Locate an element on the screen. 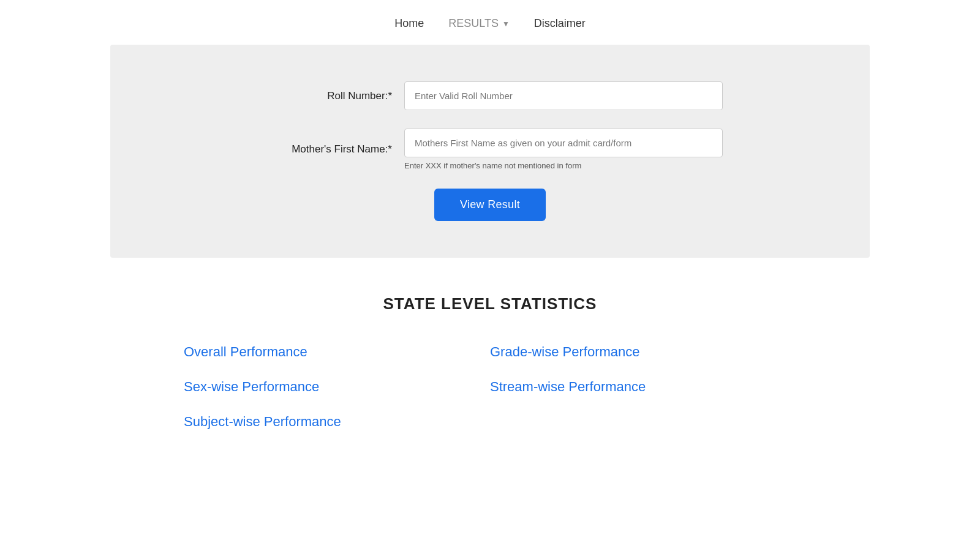 The image size is (980, 551). statistics-links-right: Grade-wise Performance Stream-wise Perfo… is located at coordinates (643, 390).